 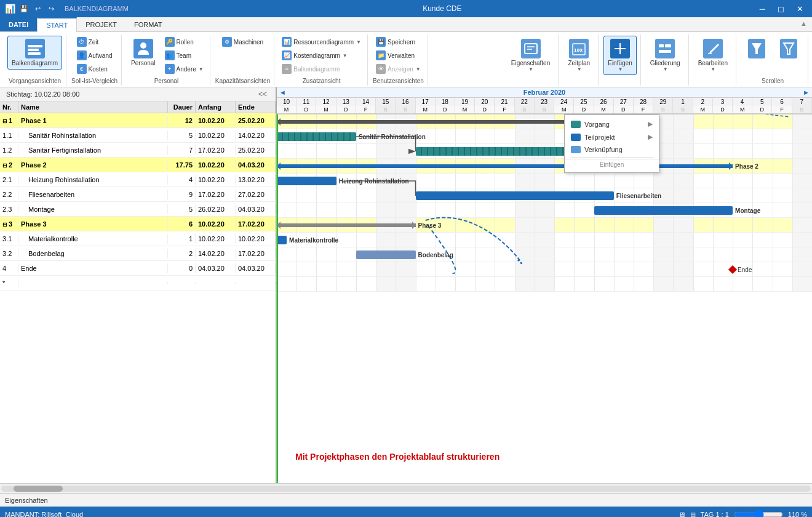 What do you see at coordinates (44, 514) in the screenshot?
I see `mandant-label: MANDANT: Rillsoft_Cloud` at bounding box center [44, 514].